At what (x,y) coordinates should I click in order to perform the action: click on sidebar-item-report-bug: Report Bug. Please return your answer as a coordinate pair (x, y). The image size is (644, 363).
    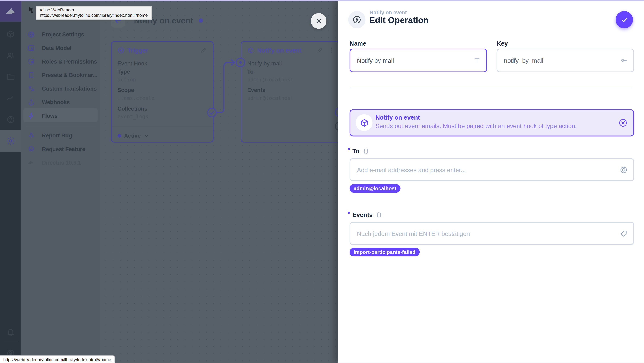
    Looking at the image, I should click on (60, 136).